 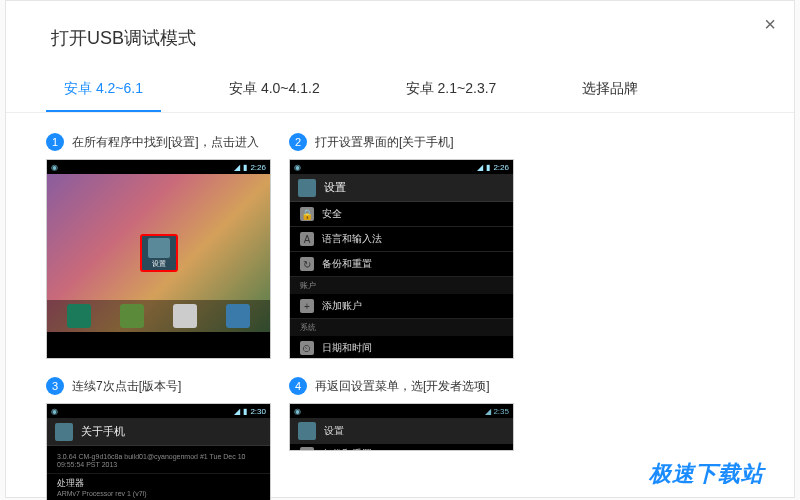 What do you see at coordinates (158, 462) in the screenshot?
I see `kernel-value: 3.0.64 CM-g9d16c8a build01@cyanogenmod #…` at bounding box center [158, 462].